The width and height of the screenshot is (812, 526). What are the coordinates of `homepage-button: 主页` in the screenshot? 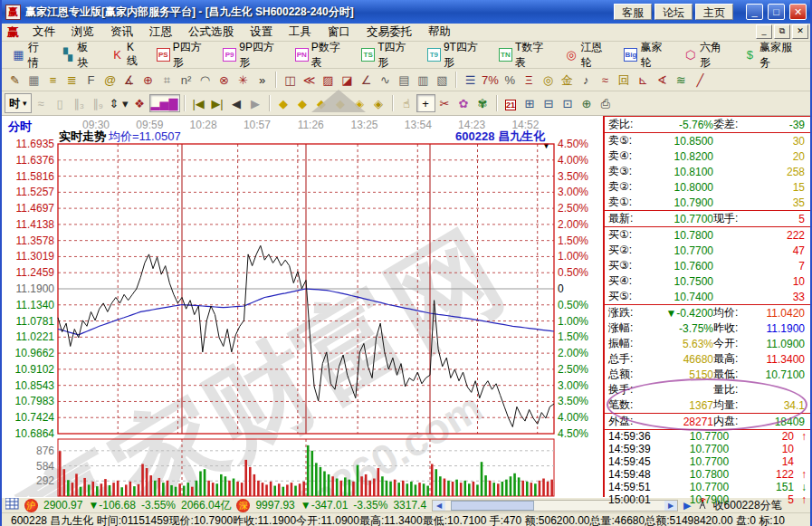 It's located at (714, 12).